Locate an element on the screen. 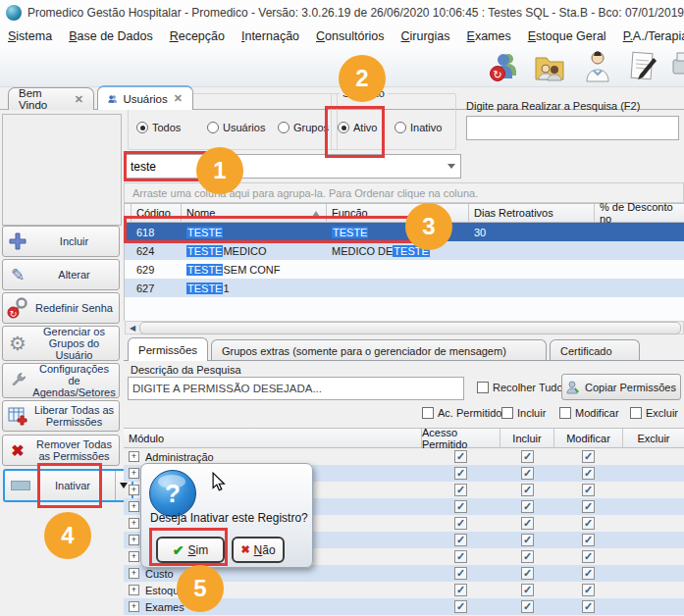 This screenshot has width=684, height=616. menu-cirurgias: Cirurgias is located at coordinates (426, 36).